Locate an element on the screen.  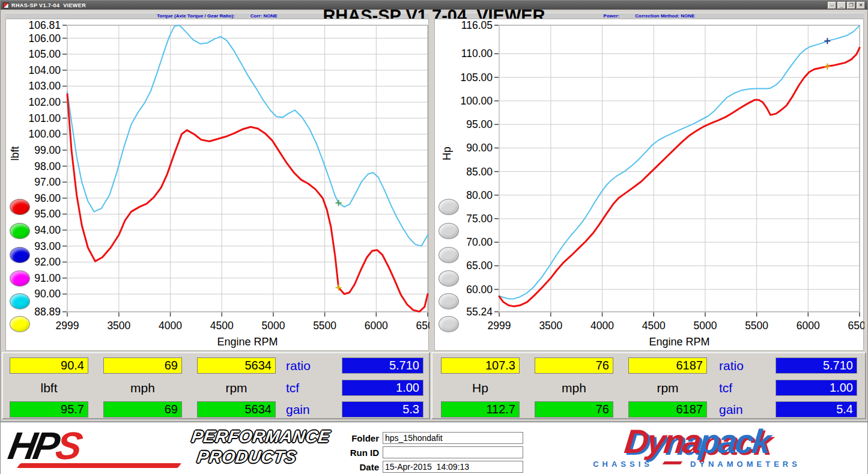
y-tick-label: 65.00 is located at coordinates (479, 266).